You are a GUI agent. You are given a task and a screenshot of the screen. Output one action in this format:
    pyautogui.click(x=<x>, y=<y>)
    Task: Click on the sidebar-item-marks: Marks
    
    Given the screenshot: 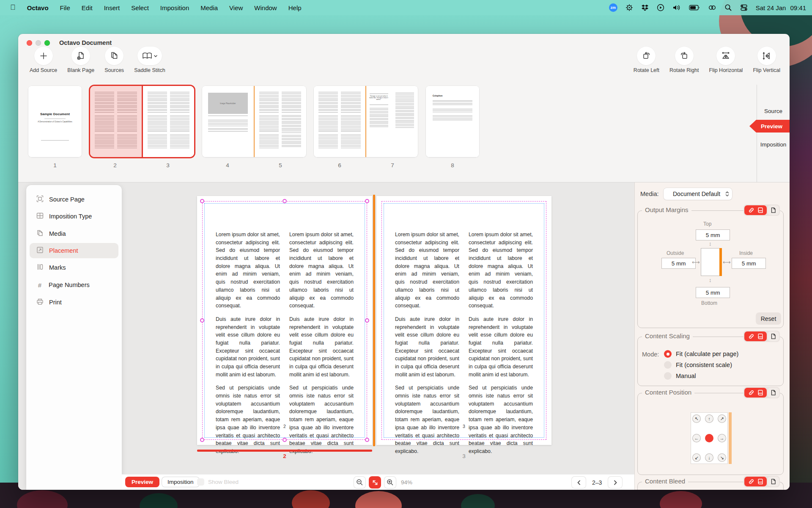 What is the action you would take?
    pyautogui.click(x=74, y=268)
    